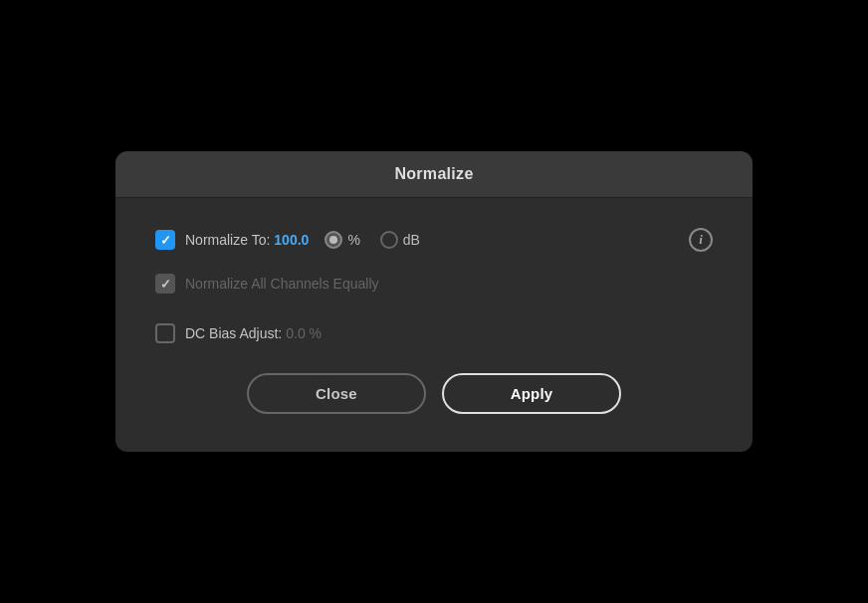  What do you see at coordinates (434, 175) in the screenshot?
I see `dialog-header: Normalize` at bounding box center [434, 175].